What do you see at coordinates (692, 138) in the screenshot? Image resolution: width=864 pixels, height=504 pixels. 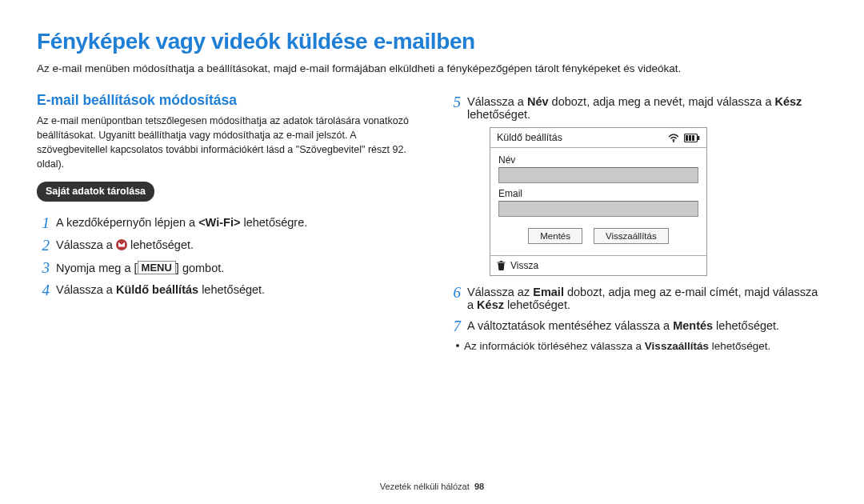 I see `battery-icon` at bounding box center [692, 138].